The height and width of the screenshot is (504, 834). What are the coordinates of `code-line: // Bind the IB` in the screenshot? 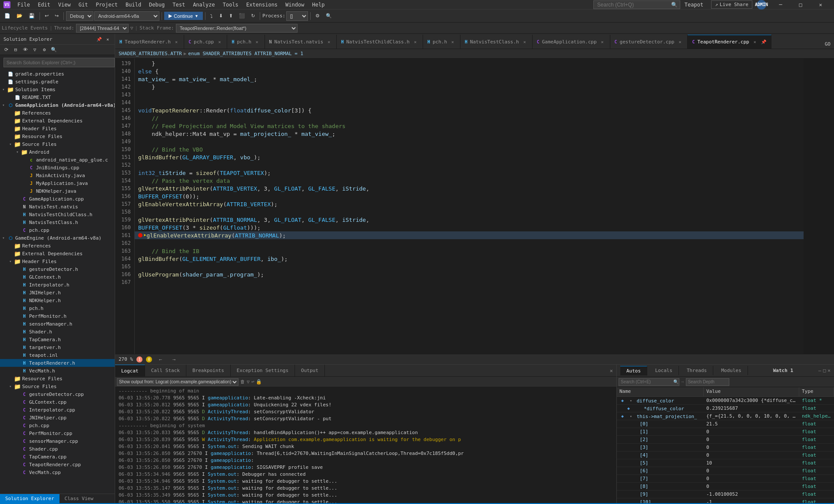 It's located at (469, 251).